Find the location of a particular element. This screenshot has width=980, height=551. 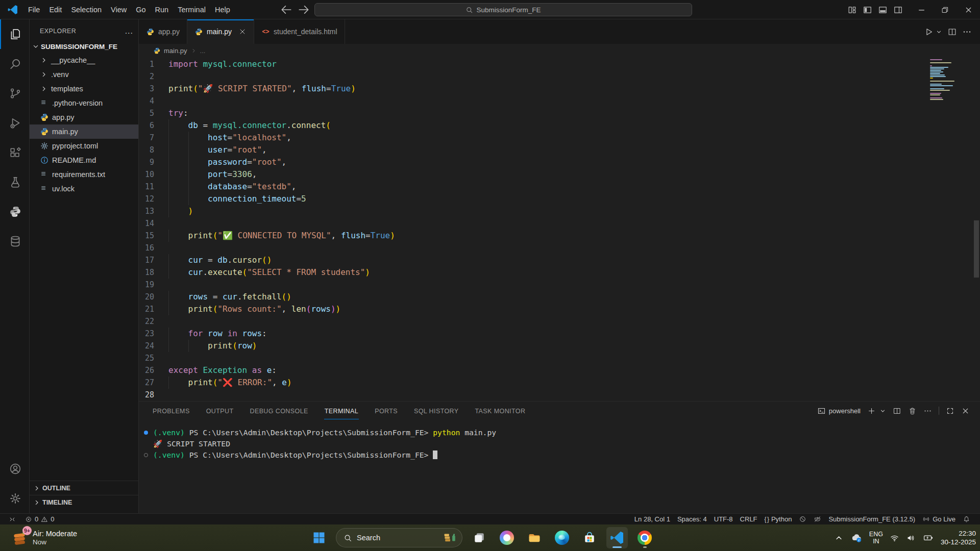

terminal-line: (.venv) PS C:\Users\Admin\Desktop\Projec… is located at coordinates (559, 455).